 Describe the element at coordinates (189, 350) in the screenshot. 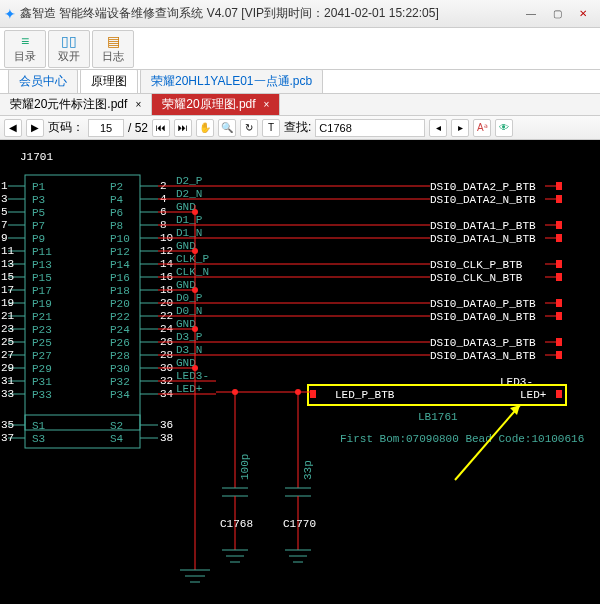

I see `svg-text: D3_N` at that location.